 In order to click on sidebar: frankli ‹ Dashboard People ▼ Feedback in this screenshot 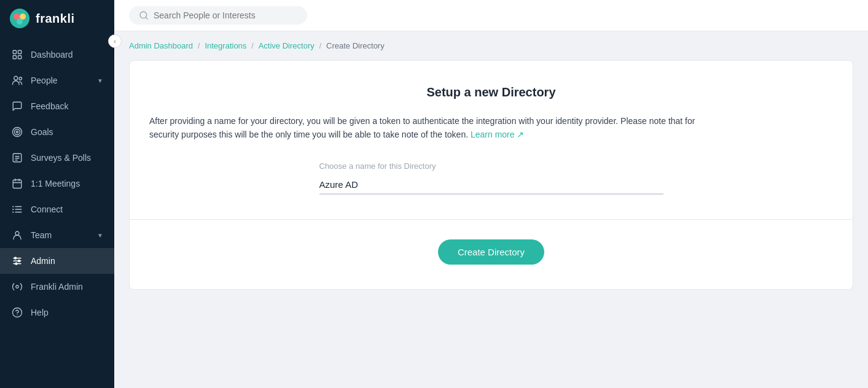, I will do `click(57, 194)`.